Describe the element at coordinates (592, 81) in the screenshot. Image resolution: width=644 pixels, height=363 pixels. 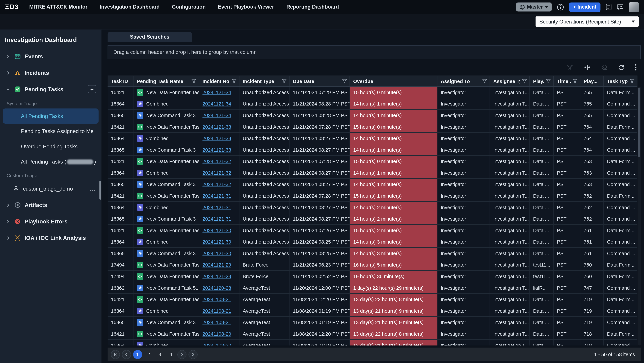
I see `column-header-play_num: Play...` at that location.